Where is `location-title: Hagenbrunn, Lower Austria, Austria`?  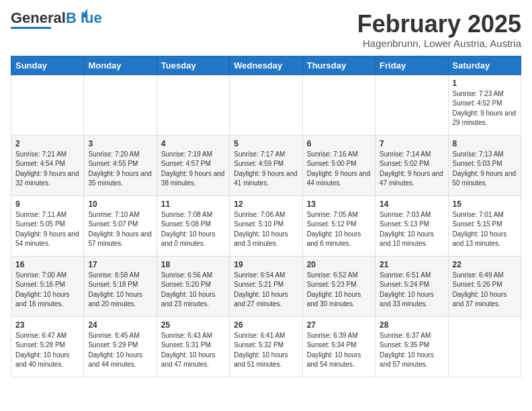
location-title: Hagenbrunn, Lower Austria, Austria is located at coordinates (439, 43).